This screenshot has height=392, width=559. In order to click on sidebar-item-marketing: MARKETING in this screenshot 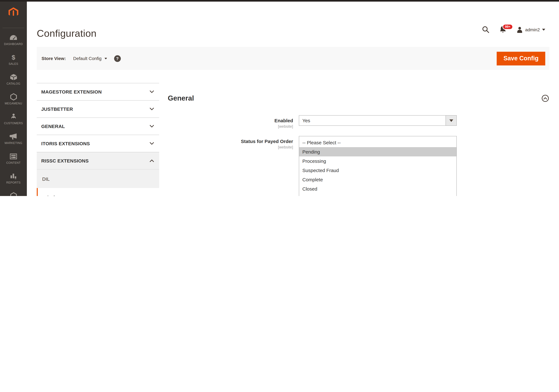, I will do `click(13, 139)`.